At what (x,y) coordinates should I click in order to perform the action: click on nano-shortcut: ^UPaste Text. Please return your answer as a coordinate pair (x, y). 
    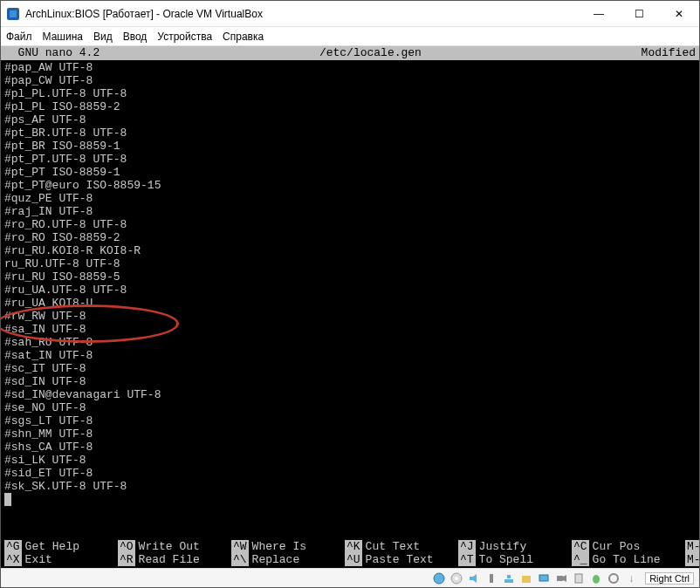
    Looking at the image, I should click on (401, 560).